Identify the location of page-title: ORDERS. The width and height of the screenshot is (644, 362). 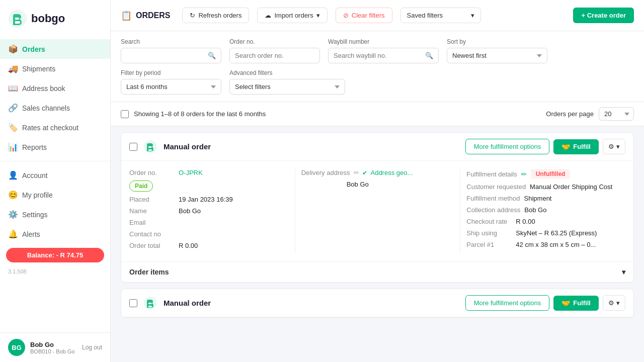
(153, 16).